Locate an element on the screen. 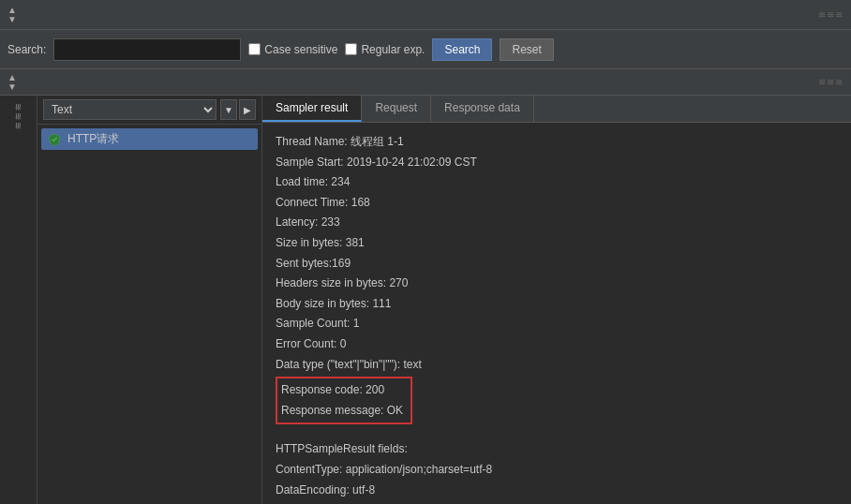 The width and height of the screenshot is (851, 504). search-bar: Search: Case sensitive Regular exp. Sear… is located at coordinates (426, 50).